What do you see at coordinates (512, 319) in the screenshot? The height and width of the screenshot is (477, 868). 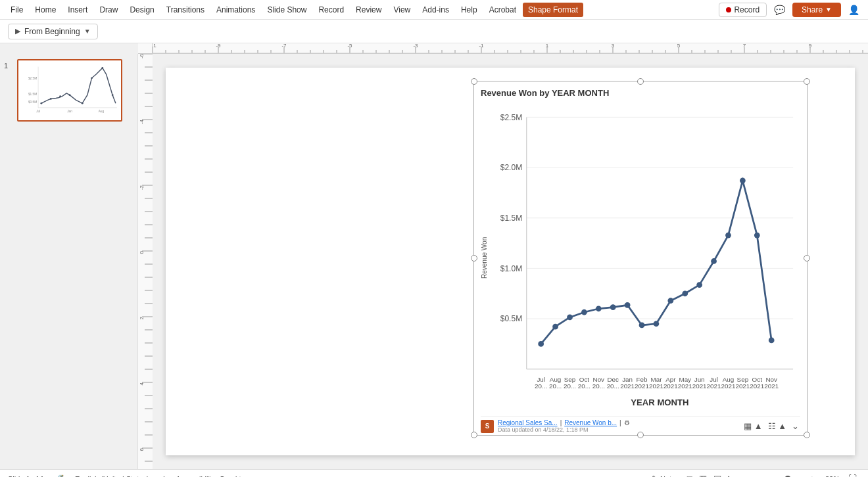 I see `svg-text: $0.5M` at bounding box center [512, 319].